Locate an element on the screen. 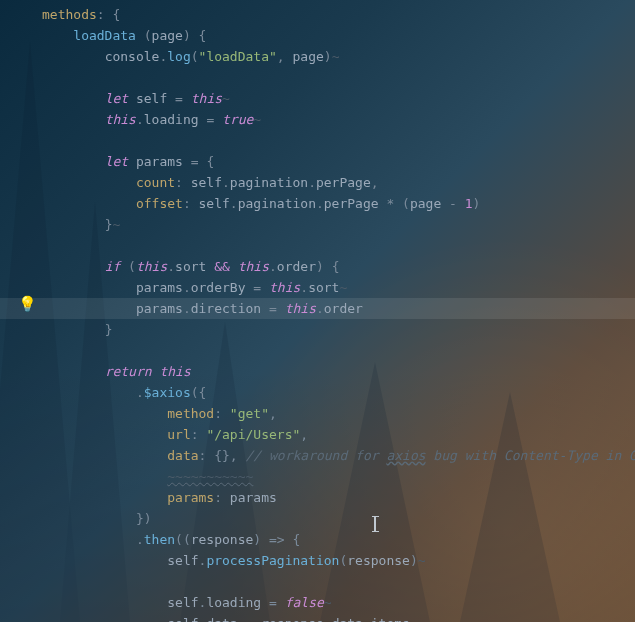 The height and width of the screenshot is (622, 635). code-line-highlighted: params.direction = this.order is located at coordinates (318, 308).